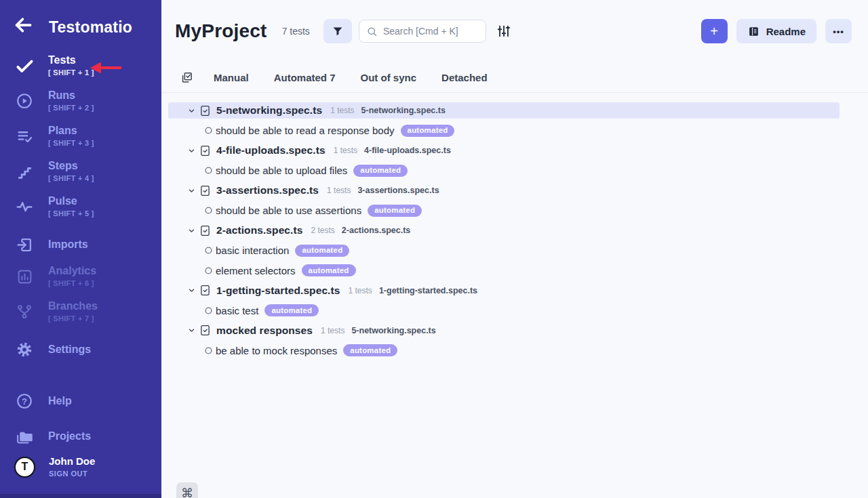 This screenshot has width=868, height=498. What do you see at coordinates (504, 150) in the screenshot?
I see `test-group-row: 4-file-uploads.spec.ts 1 tests 4-file-up…` at bounding box center [504, 150].